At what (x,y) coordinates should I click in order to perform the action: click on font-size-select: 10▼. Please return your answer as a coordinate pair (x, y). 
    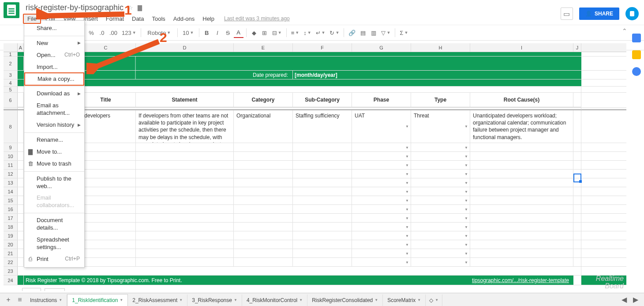
    Looking at the image, I should click on (188, 33).